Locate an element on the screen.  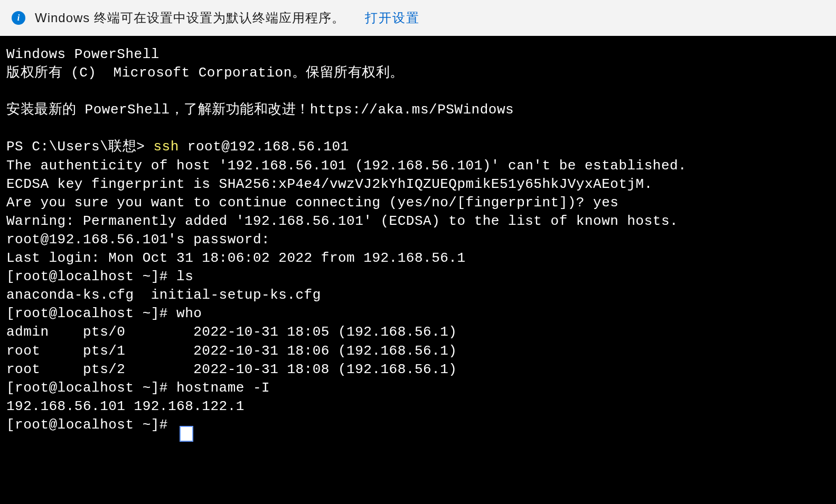
install-hint: 安装最新的 PowerShell，了解新功能和改进！https://aka.ms… is located at coordinates (418, 110).